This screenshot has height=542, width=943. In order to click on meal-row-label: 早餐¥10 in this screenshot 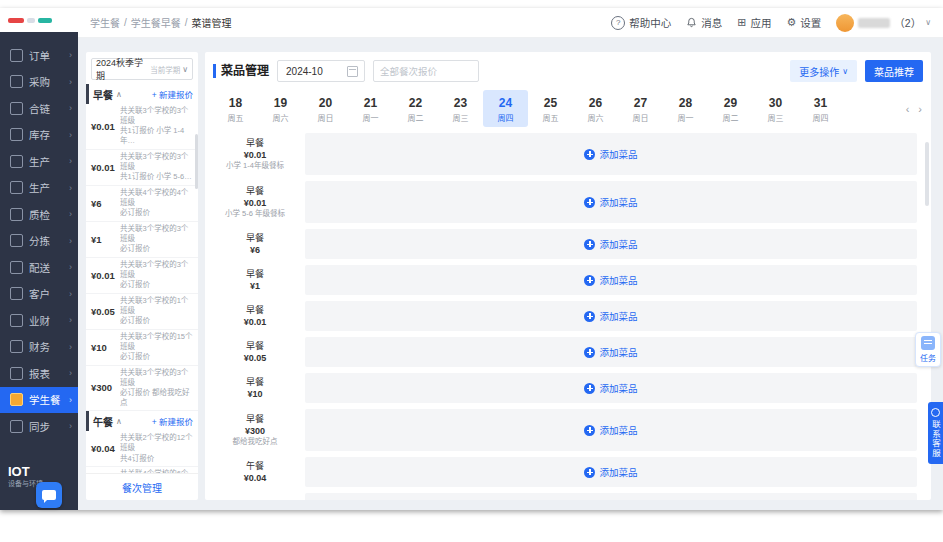, I will do `click(255, 388)`.